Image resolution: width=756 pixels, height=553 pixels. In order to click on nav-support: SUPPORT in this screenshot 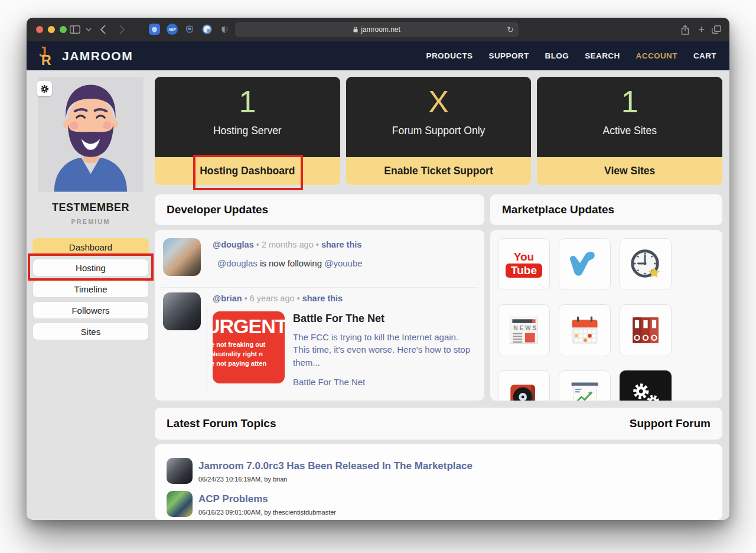, I will do `click(509, 56)`.